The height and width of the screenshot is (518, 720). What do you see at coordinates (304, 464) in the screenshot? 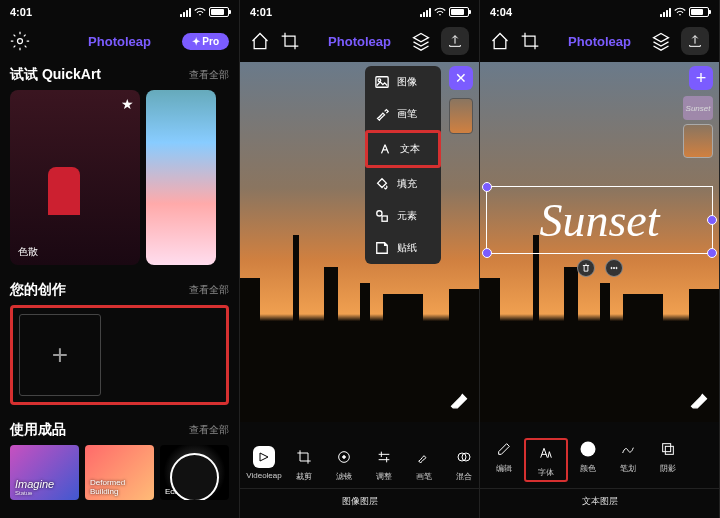
I see `tool-crop: 裁剪` at bounding box center [304, 464].